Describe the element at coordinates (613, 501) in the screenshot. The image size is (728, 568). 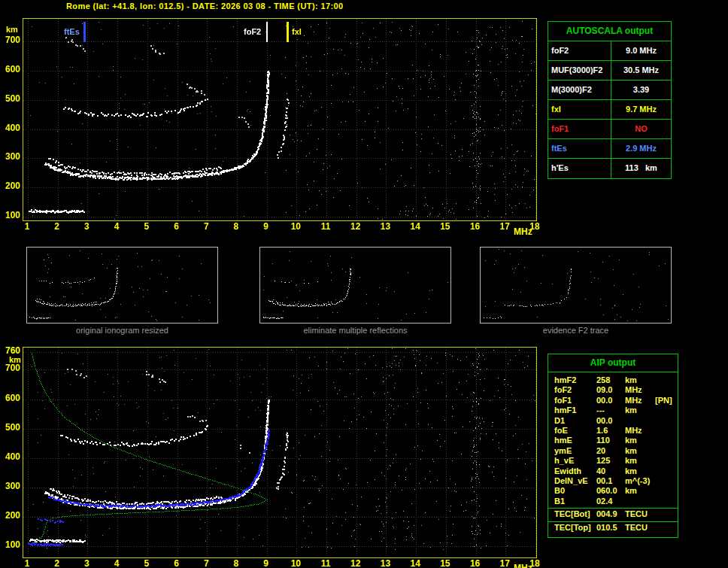
I see `aip-row-b1: B102.4` at that location.